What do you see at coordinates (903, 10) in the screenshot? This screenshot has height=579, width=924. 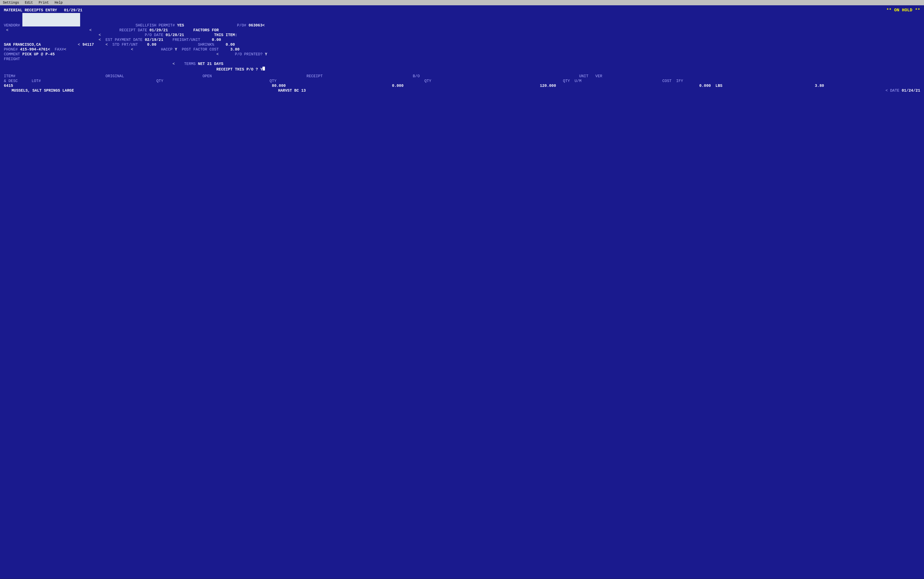 I see `on-hold-status: ** ON HOLD **` at bounding box center [903, 10].